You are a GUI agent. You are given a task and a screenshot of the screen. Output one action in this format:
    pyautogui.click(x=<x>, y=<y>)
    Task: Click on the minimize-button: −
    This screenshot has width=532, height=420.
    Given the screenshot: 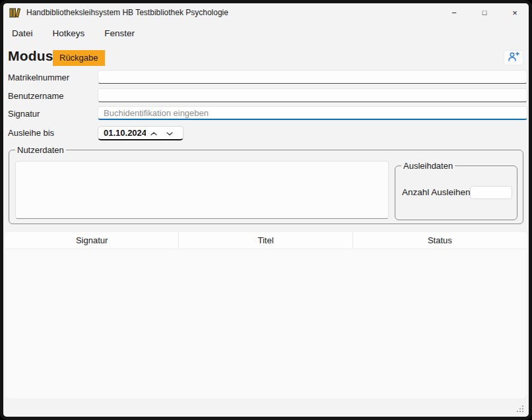 What is the action you would take?
    pyautogui.click(x=454, y=13)
    